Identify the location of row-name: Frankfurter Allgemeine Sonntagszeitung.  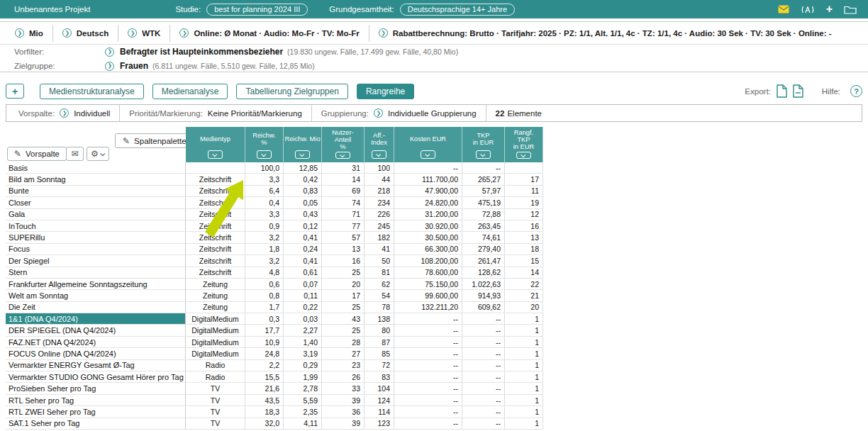
(96, 284).